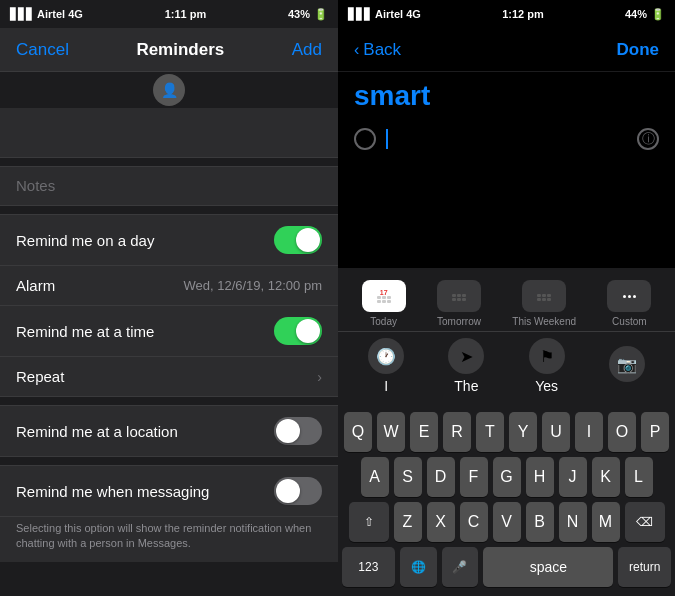  I want to click on key-n: N, so click(573, 522).